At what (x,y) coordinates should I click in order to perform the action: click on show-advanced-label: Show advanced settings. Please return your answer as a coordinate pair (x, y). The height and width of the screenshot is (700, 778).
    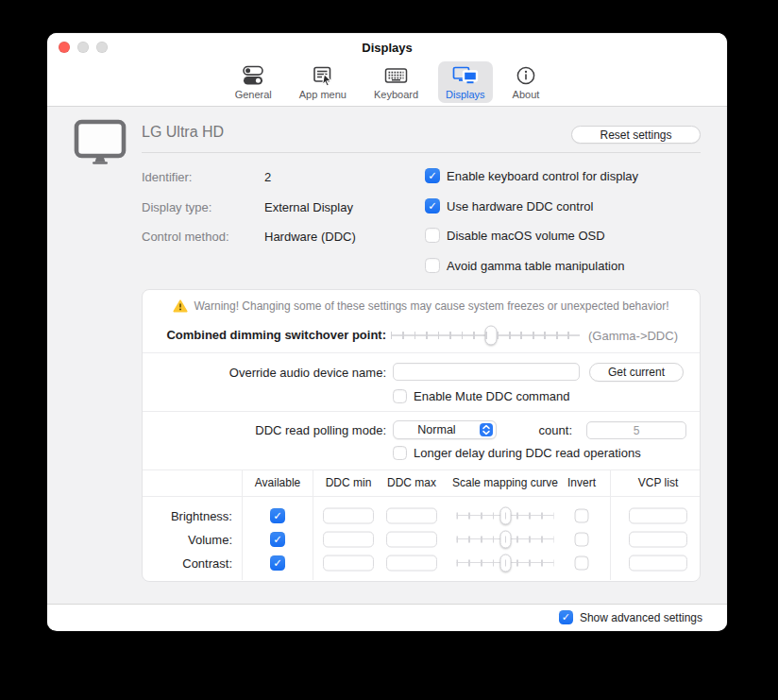
    Looking at the image, I should click on (641, 618).